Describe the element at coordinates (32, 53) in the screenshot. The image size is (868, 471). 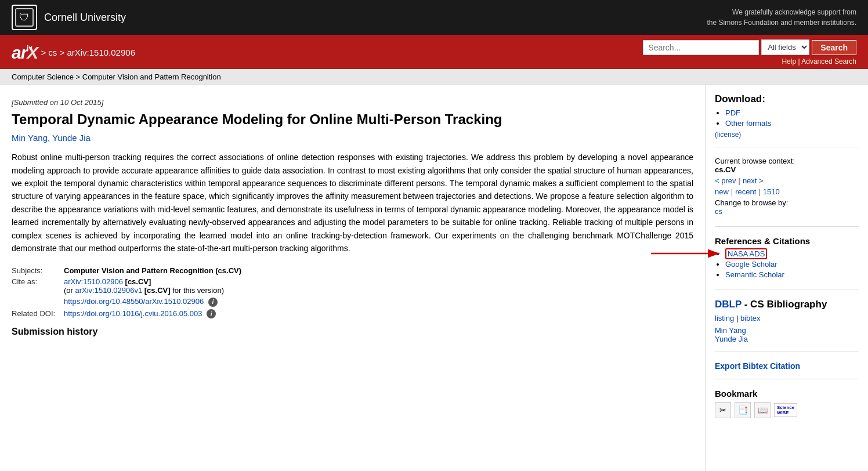
I see `arxiv-x-icon: X iv` at that location.